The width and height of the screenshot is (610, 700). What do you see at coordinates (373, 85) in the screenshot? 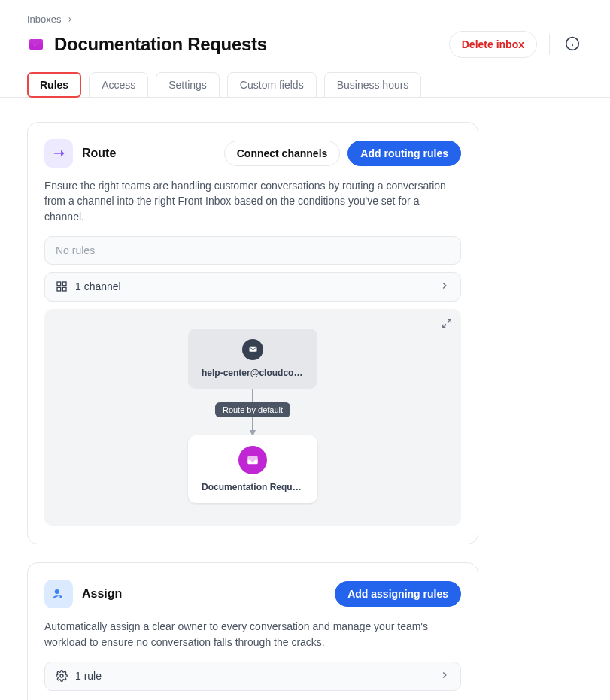
I see `tab-business-hours: Business hours` at bounding box center [373, 85].